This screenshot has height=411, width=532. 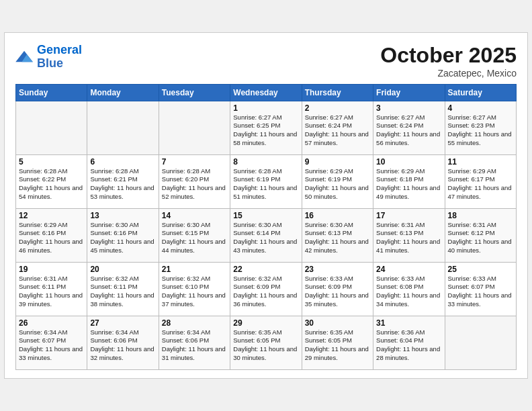 I want to click on day-info: Sunrise: 6:30 AM Sunset: 6:16 PM Dayligh…, so click(x=122, y=238).